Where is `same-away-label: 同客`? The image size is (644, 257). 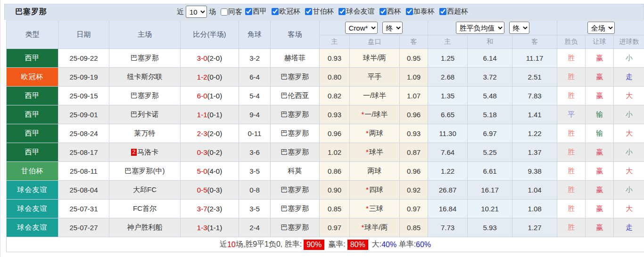 same-away-label: 同客 is located at coordinates (235, 12).